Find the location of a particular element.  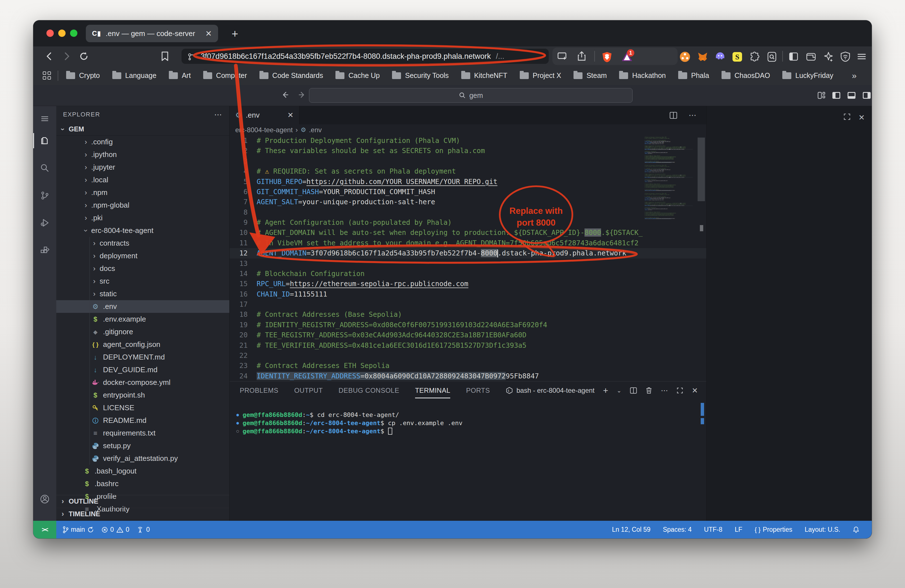

url-bar: 3f07d9618b6c167f1a2d54a33b95fb7eb522f7b4… is located at coordinates (365, 56).